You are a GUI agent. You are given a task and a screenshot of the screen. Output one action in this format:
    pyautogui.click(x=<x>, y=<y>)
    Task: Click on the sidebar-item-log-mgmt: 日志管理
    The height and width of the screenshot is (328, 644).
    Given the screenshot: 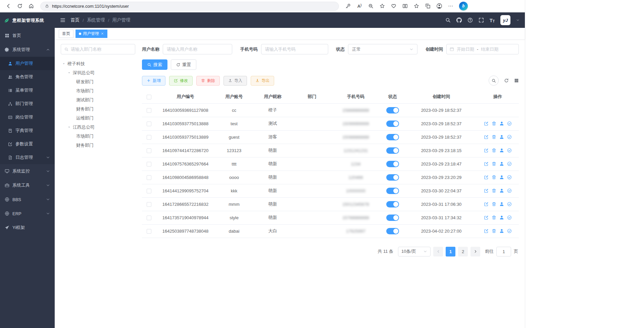 What is the action you would take?
    pyautogui.click(x=28, y=157)
    